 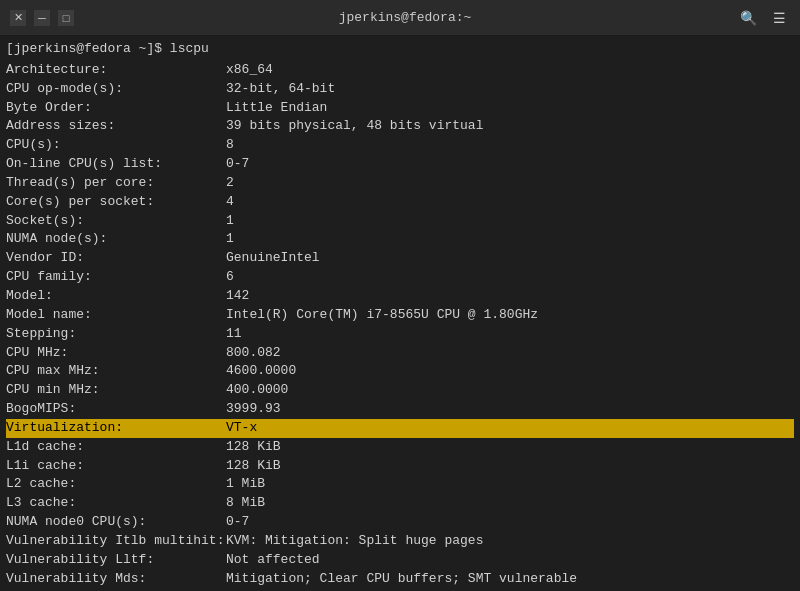 I want to click on row-key: CPU family:, so click(x=116, y=278).